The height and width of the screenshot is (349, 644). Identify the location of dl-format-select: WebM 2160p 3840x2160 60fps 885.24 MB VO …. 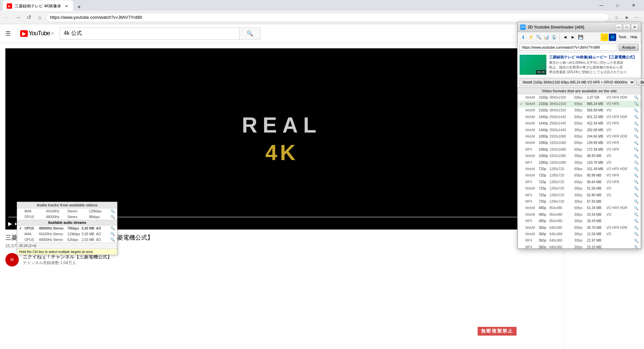
(577, 82).